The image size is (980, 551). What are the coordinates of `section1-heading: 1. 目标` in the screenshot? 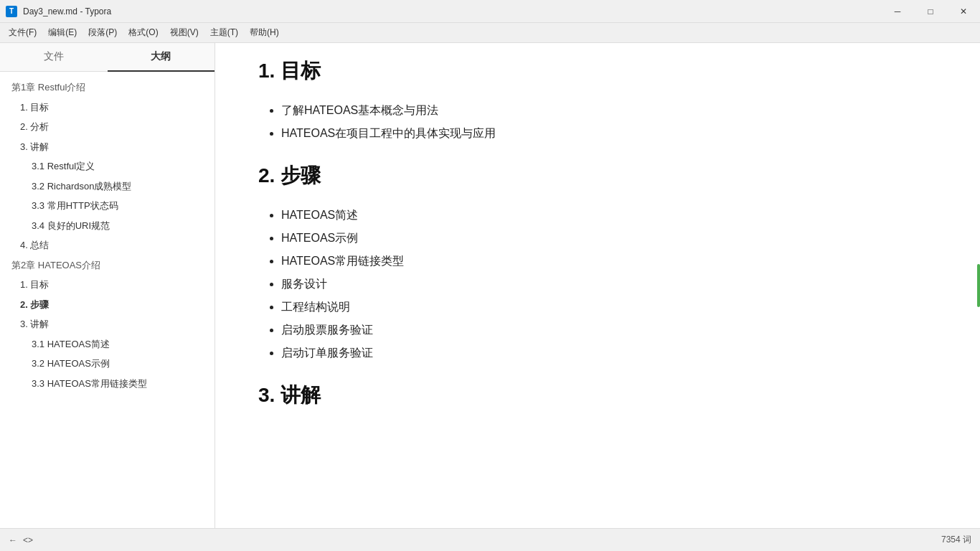 It's located at (598, 71).